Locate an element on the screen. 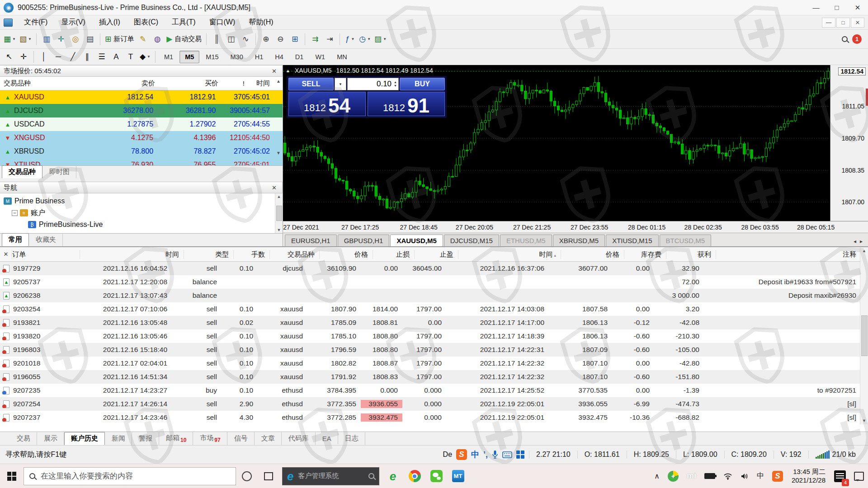 The image size is (868, 488). new-chart-button: ▦▼ is located at coordinates (10, 39).